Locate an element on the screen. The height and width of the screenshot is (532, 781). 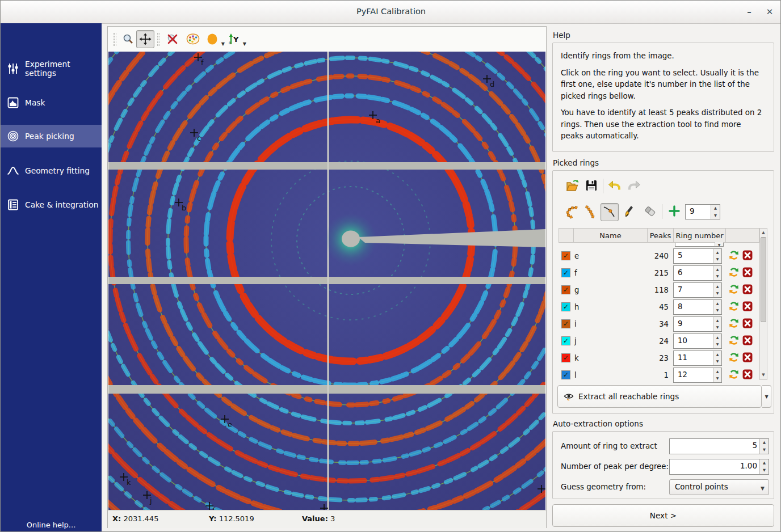
ring-number-spinbox: 12▲▼ is located at coordinates (698, 375).